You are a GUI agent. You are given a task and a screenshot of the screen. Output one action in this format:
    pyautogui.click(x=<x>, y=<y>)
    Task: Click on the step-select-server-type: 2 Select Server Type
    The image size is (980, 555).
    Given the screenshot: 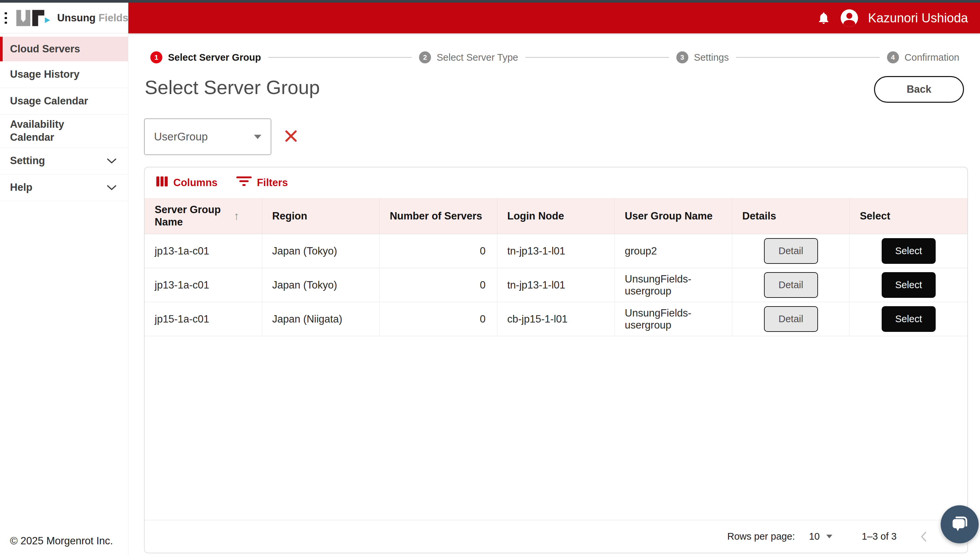 What is the action you would take?
    pyautogui.click(x=468, y=57)
    